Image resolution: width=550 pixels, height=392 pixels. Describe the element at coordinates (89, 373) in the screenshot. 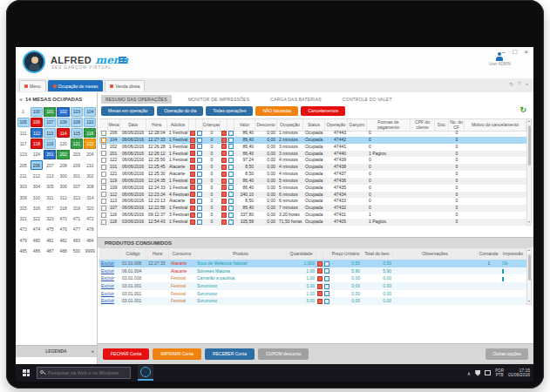

I see `search-input` at that location.